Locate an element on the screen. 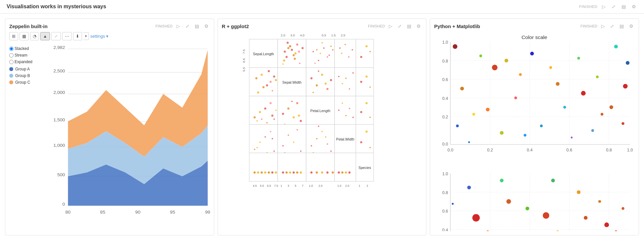 This screenshot has width=644, height=245. scatter-chart-btn: ⋯ is located at coordinates (67, 36).